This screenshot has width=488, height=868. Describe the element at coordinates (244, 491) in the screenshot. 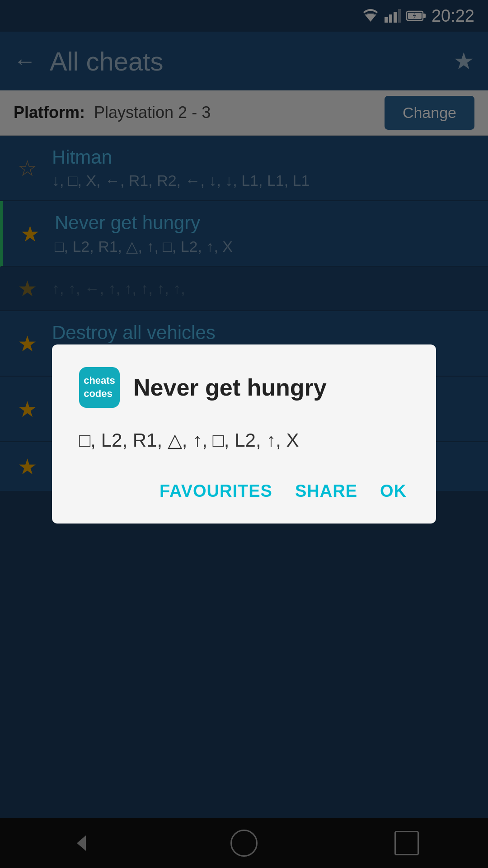

I see `dialog-actions: FAVOURITES SHARE OK` at that location.